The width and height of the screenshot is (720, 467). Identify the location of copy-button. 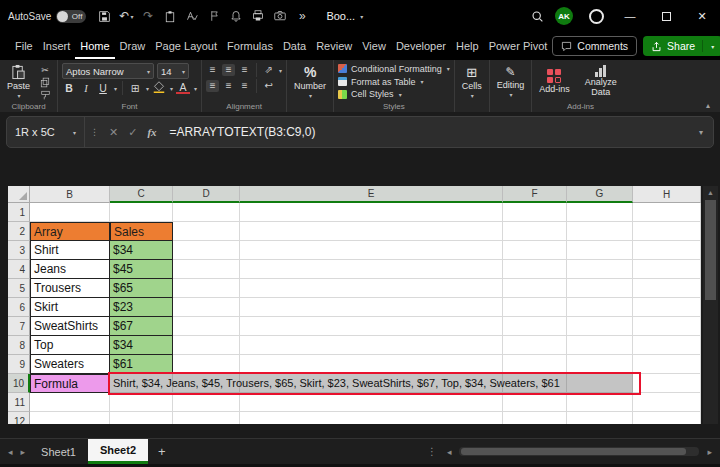
(45, 82).